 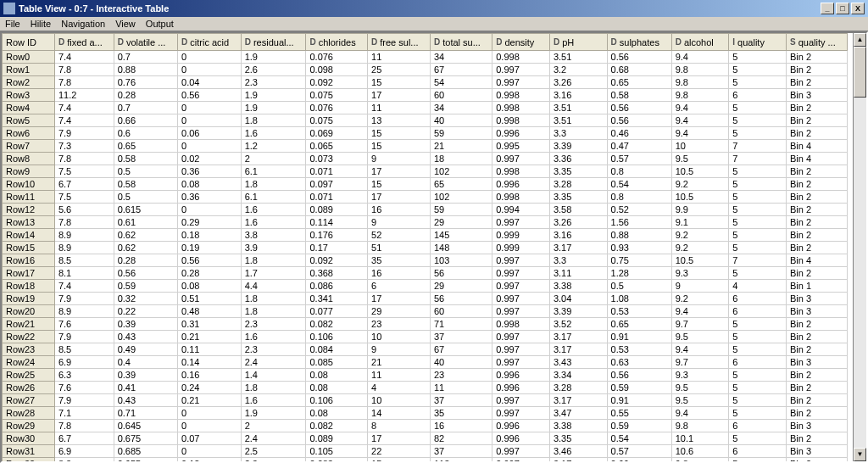 What do you see at coordinates (639, 451) in the screenshot?
I see `data-cell: 0.57` at bounding box center [639, 451].